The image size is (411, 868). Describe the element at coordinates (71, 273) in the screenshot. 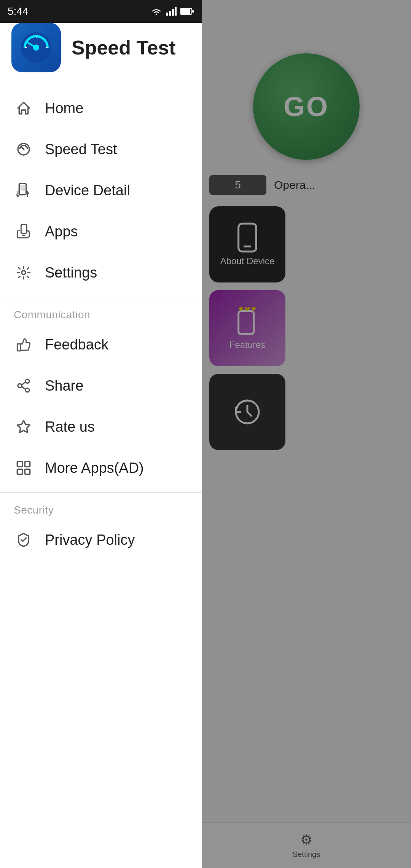

I see `menu-label-settings: Settings` at that location.